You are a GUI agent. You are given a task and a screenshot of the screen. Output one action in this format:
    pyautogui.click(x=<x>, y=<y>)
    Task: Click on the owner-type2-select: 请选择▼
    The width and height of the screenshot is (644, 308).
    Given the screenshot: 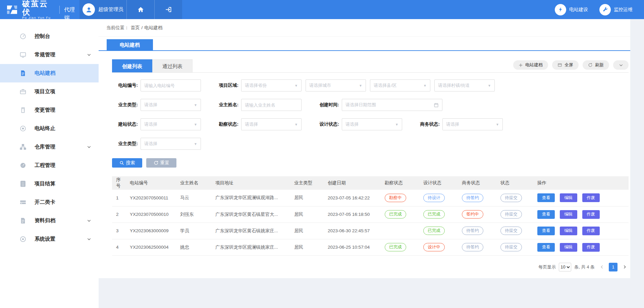 What is the action you would take?
    pyautogui.click(x=171, y=144)
    